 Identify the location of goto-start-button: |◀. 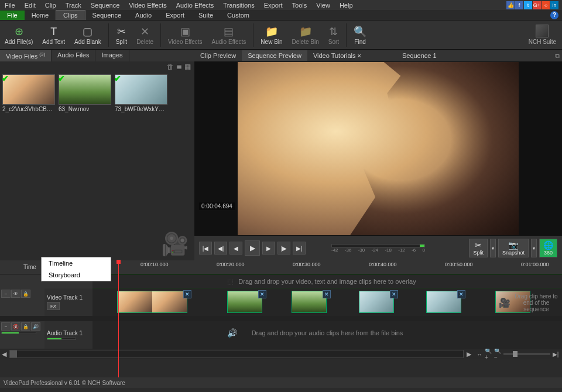
(205, 248).